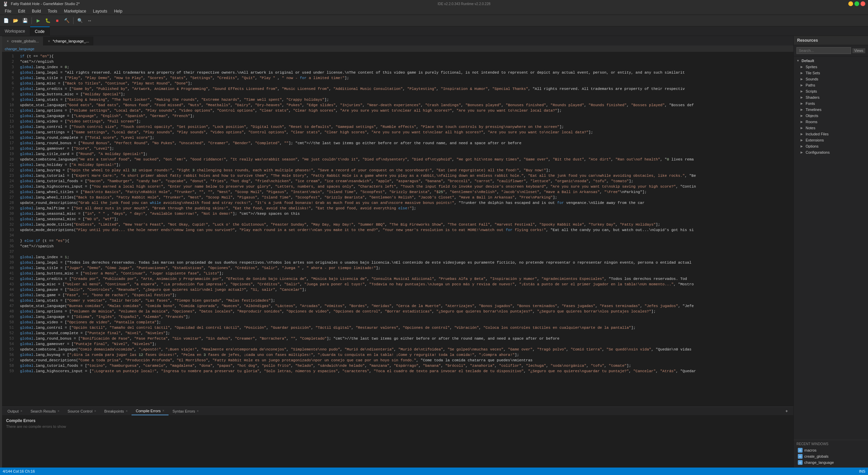 The image size is (868, 475). Describe the element at coordinates (15, 411) in the screenshot. I see `panel-tab-output: Output ×` at that location.